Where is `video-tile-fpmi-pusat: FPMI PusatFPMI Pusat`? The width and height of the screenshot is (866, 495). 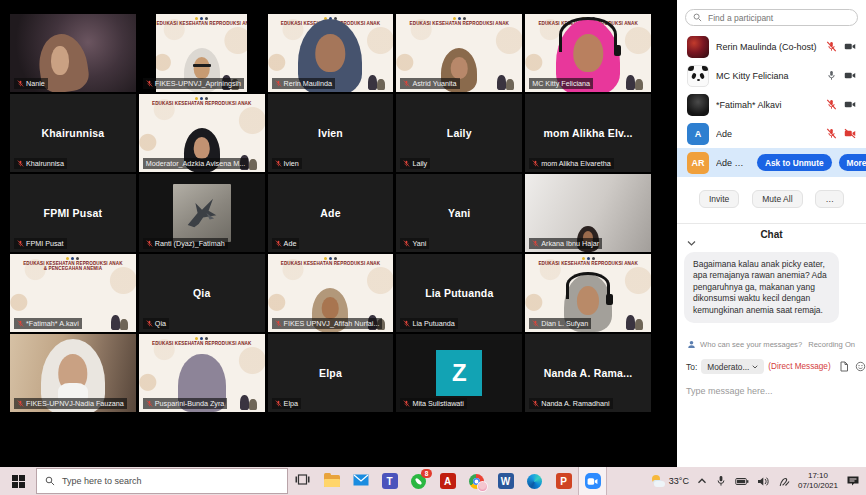
video-tile-fpmi-pusat: FPMI PusatFPMI Pusat is located at coordinates (73, 213).